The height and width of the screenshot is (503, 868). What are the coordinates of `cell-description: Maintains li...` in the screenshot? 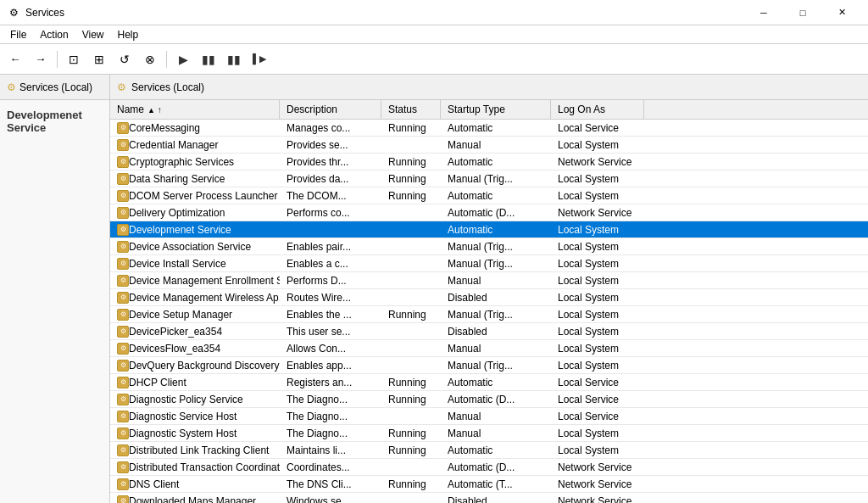 It's located at (331, 450).